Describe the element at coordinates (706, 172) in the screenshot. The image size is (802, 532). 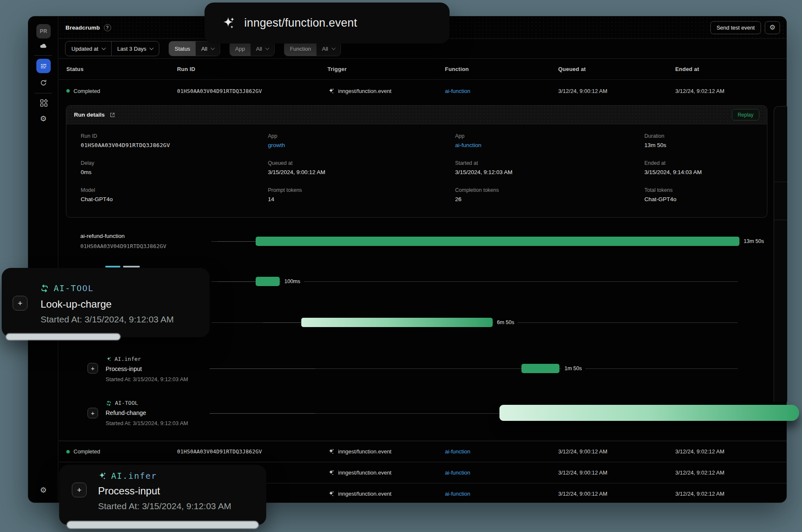
I see `ended-at-value: 3/15/2024, 9:14:03 AM` at that location.